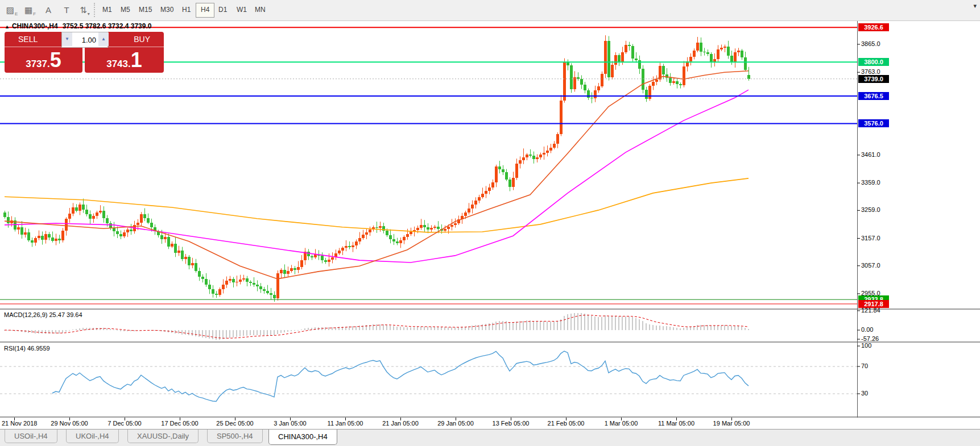 The width and height of the screenshot is (980, 446). Describe the element at coordinates (104, 39) in the screenshot. I see `volume-increase-icon: ▲` at that location.